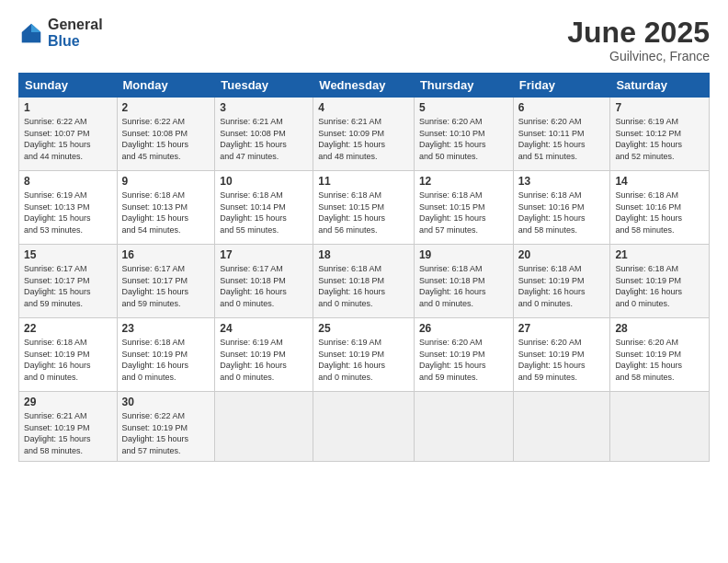 Image resolution: width=728 pixels, height=563 pixels. What do you see at coordinates (166, 181) in the screenshot?
I see `day-number: 9` at bounding box center [166, 181].